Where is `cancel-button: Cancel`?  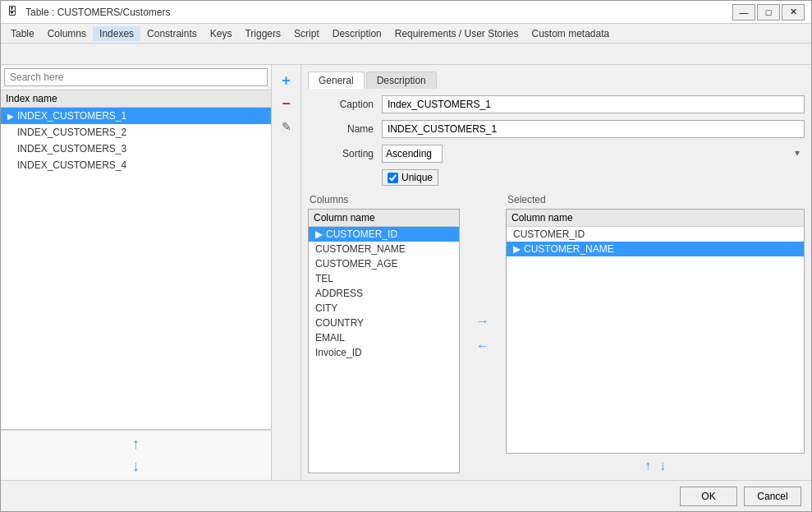 cancel-button: Cancel is located at coordinates (773, 496).